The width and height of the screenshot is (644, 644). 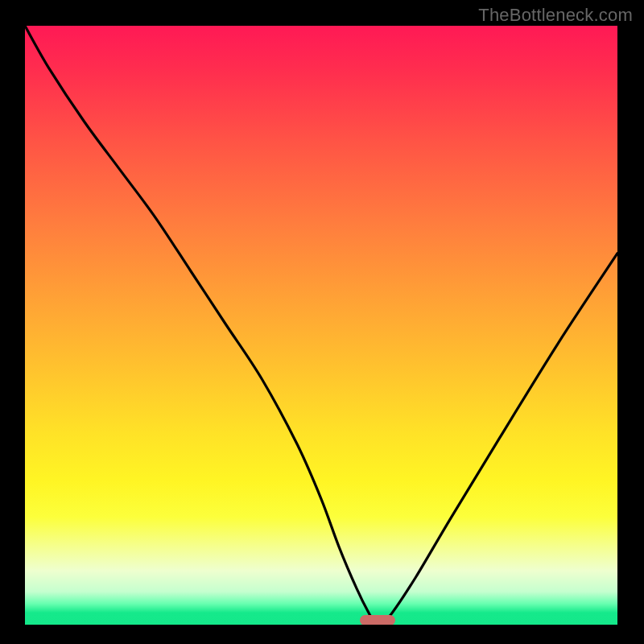 What do you see at coordinates (378, 620) in the screenshot?
I see `minimum-marker` at bounding box center [378, 620].